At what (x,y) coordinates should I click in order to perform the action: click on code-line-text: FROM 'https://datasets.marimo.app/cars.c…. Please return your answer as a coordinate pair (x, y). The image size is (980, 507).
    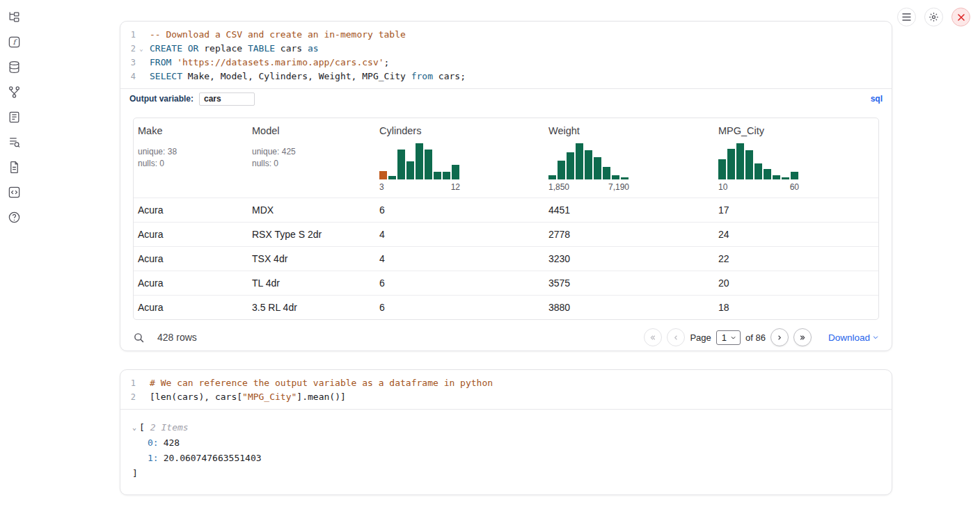
    Looking at the image, I should click on (269, 63).